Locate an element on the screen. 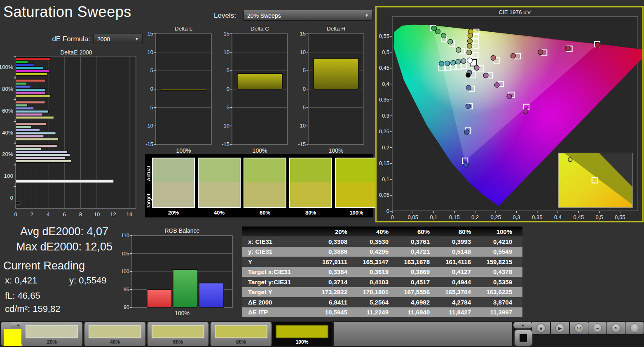  continuous-button: ∞ is located at coordinates (597, 328).